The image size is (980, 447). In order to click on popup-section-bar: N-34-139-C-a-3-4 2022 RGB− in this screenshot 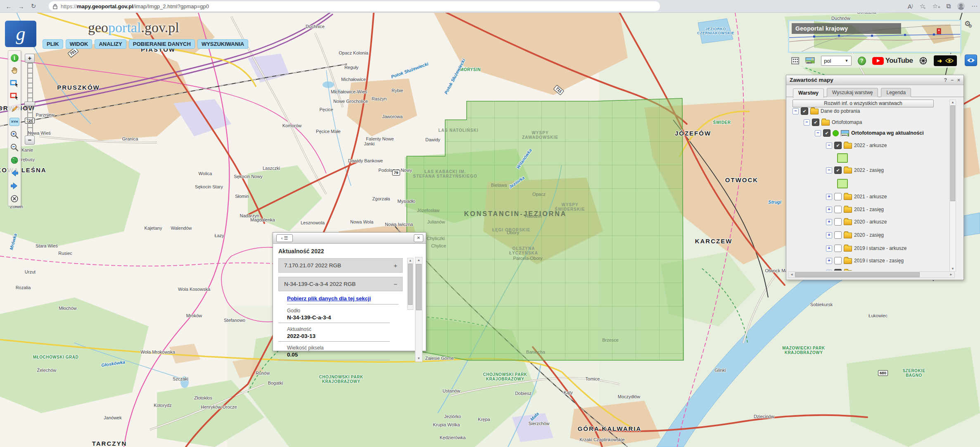, I will do `click(340, 284)`.